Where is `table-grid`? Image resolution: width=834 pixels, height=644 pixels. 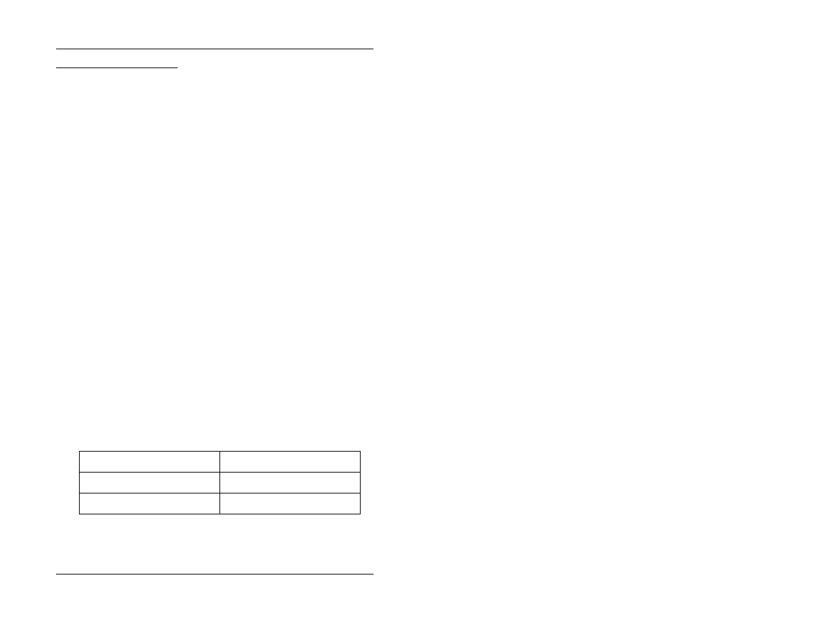 table-grid is located at coordinates (220, 483).